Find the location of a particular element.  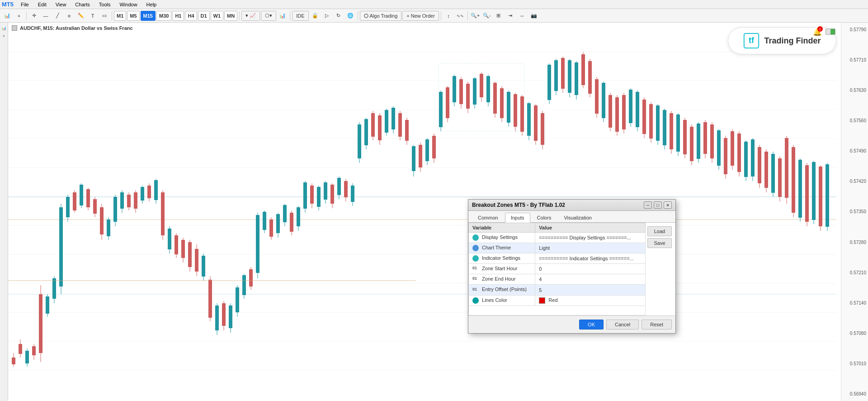

reset-button: Reset is located at coordinates (656, 325).